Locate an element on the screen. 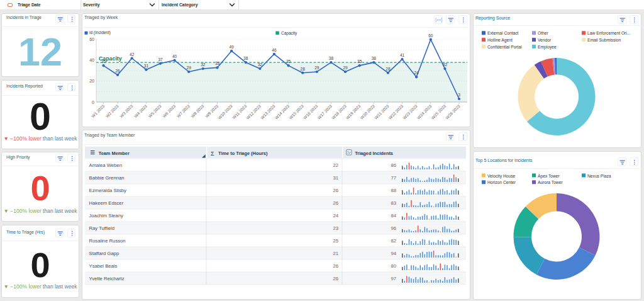 The height and width of the screenshot is (301, 644). svg-text: Ezmeralda Slisby is located at coordinates (108, 190).